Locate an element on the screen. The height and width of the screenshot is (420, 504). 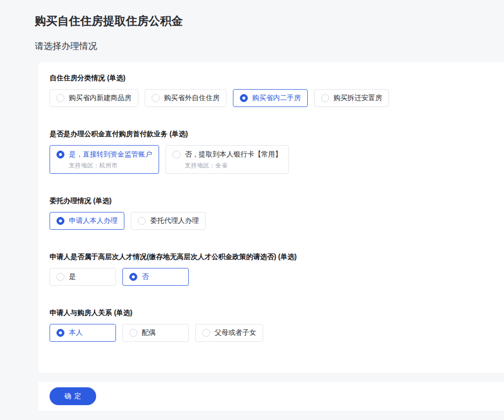
option-label: 委托代理人办理 is located at coordinates (174, 221).